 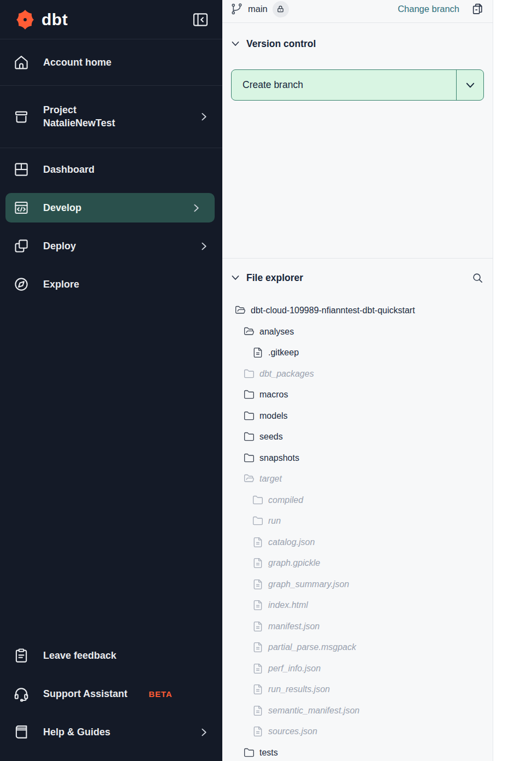 I want to click on sidebar-item-account-home: Account home, so click(x=111, y=62).